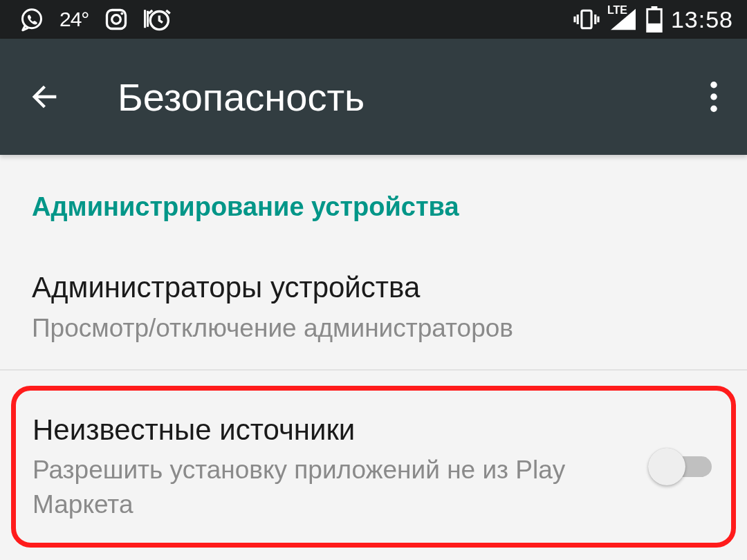 Image resolution: width=747 pixels, height=560 pixels. What do you see at coordinates (374, 207) in the screenshot?
I see `section-header: Администрирование устройства` at bounding box center [374, 207].